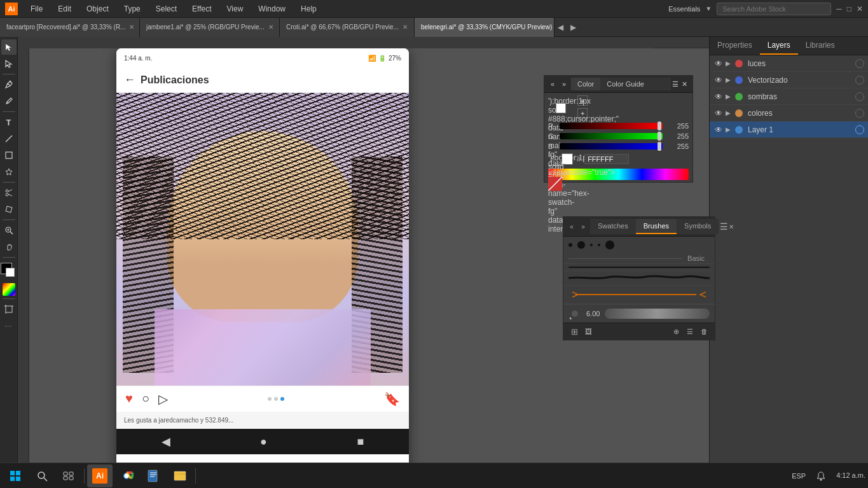 Image resolution: width=868 pixels, height=488 pixels. I want to click on brushes-panel-menu: ☰, so click(724, 227).